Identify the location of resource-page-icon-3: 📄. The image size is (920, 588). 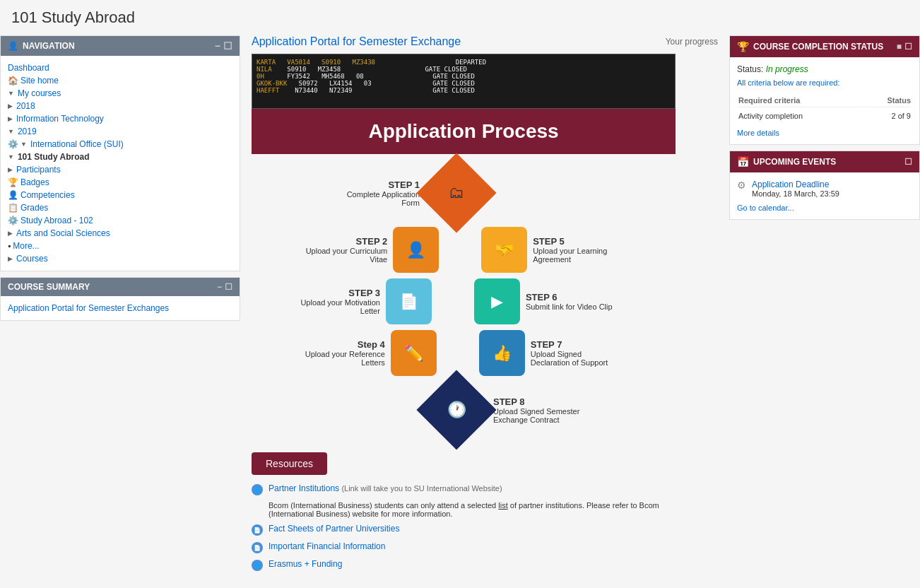
(257, 548).